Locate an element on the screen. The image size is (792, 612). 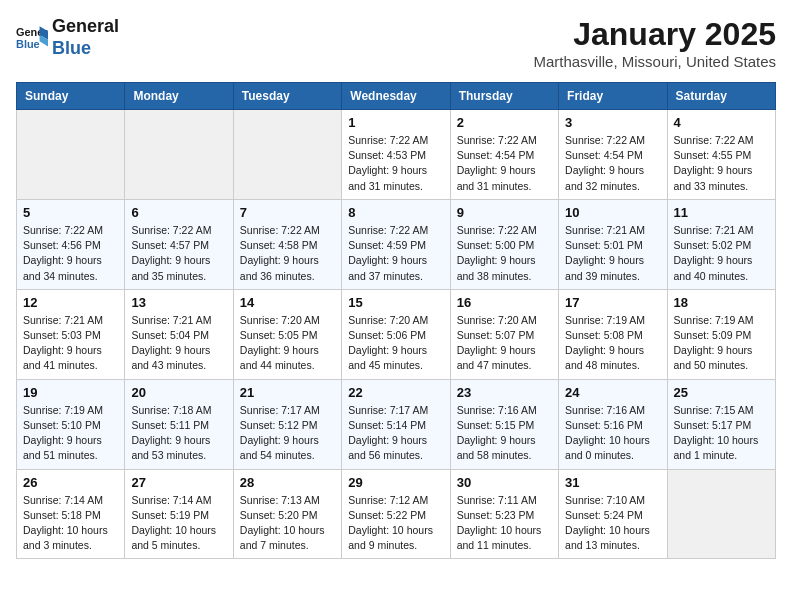
calendar-cell: 16Sunrise: 7:20 AM Sunset: 5:07 PM Dayli… is located at coordinates (504, 334).